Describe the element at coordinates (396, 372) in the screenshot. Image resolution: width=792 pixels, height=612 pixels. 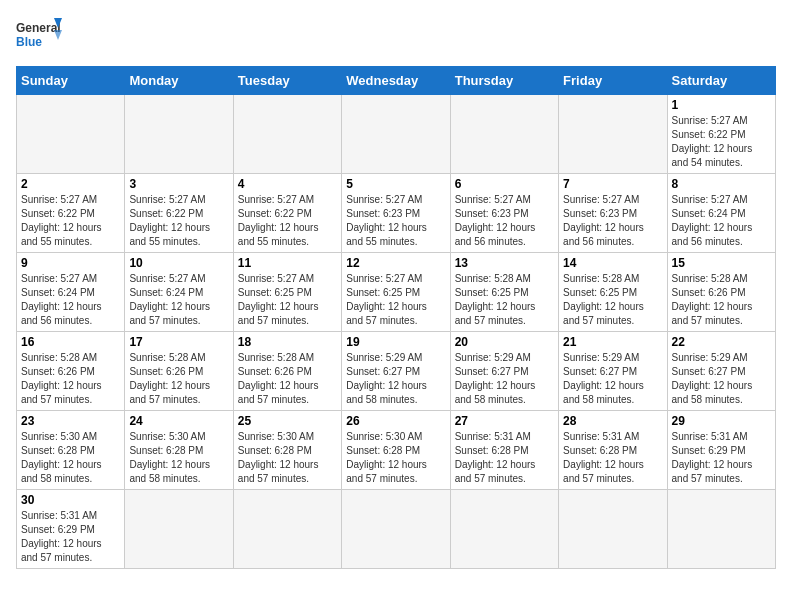
I see `calendar-day-cell: 19Sunrise: 5:29 AMSunset: 6:27 PMDayligh…` at that location.